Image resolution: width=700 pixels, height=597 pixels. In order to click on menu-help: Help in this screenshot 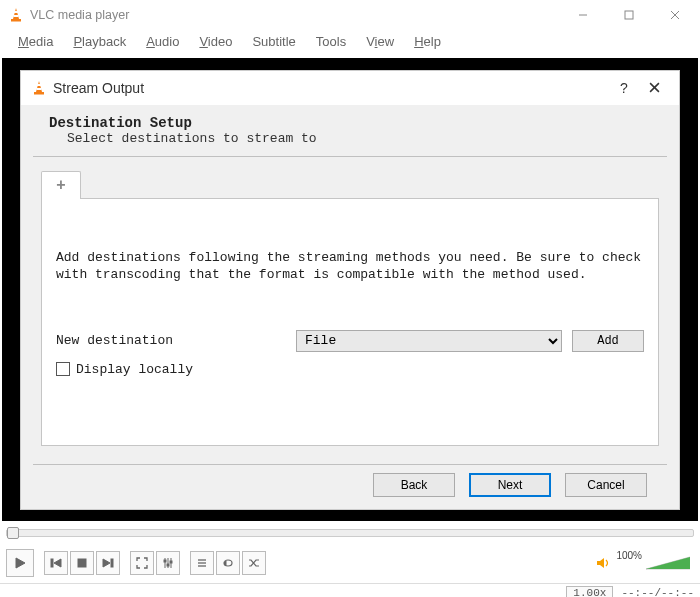, I will do `click(428, 42)`.